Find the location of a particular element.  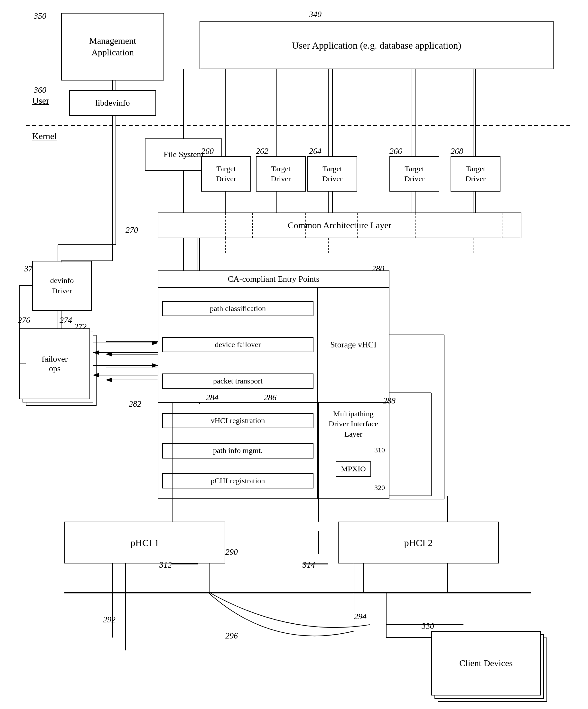

user-app-label: User Application (e.g. database applicat… is located at coordinates (377, 45).